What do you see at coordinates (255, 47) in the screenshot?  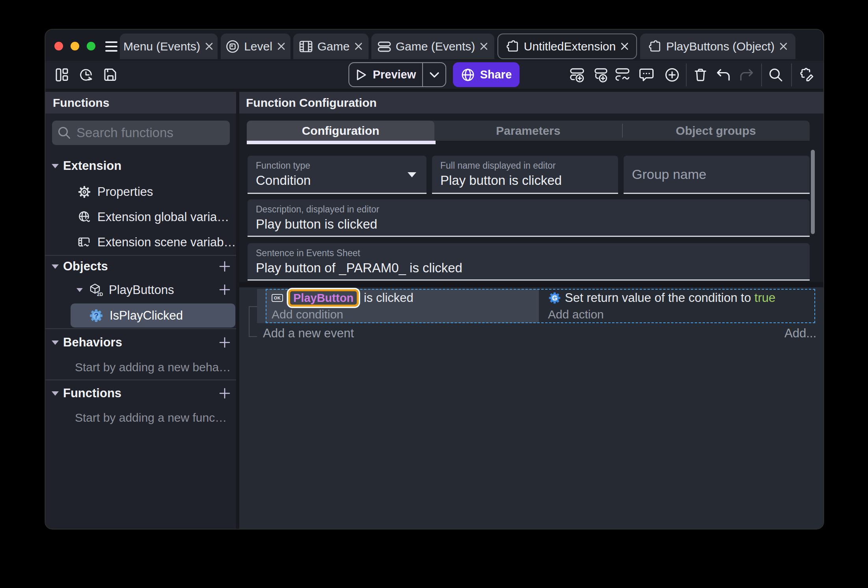 I see `tab-level: Level` at bounding box center [255, 47].